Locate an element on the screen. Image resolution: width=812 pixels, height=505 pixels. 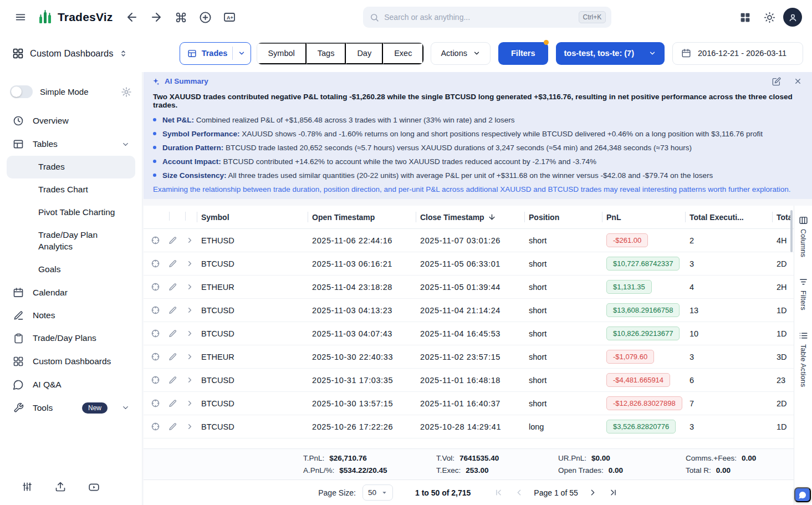
next-page-button is located at coordinates (593, 492).